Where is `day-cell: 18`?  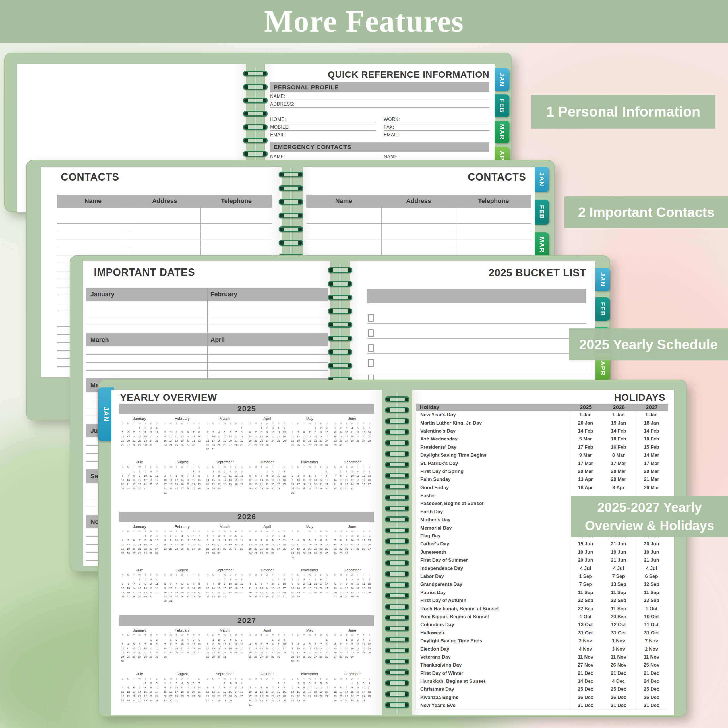 day-cell: 18 is located at coordinates (310, 589).